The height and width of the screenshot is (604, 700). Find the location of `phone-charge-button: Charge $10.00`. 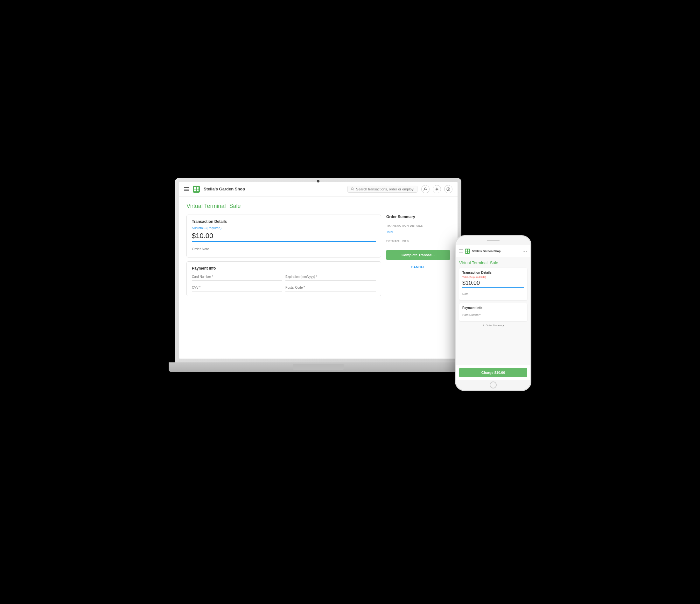

phone-charge-button: Charge $10.00 is located at coordinates (493, 373).